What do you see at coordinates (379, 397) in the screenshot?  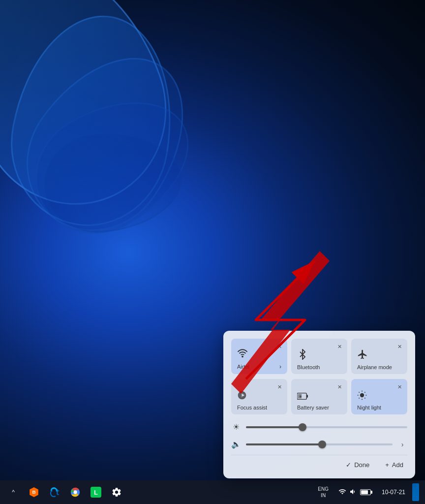 I see `night-light-tile: ✕ Night light` at bounding box center [379, 397].